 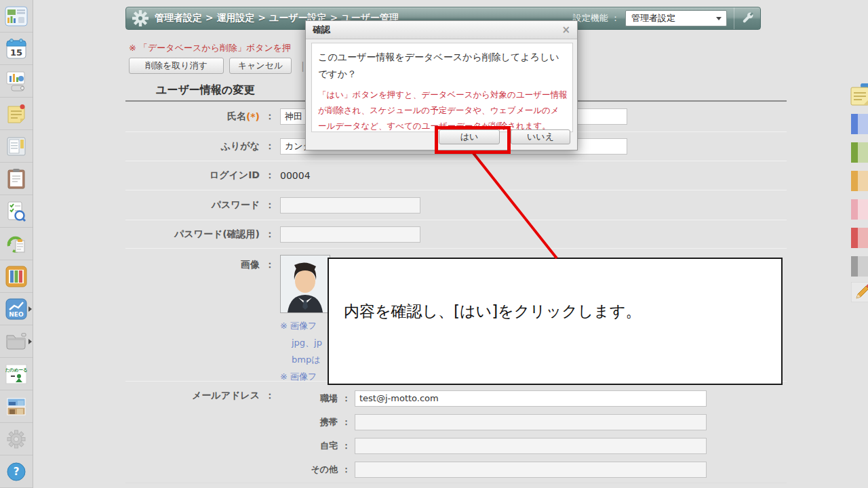 I want to click on side-tab-blue, so click(x=860, y=124).